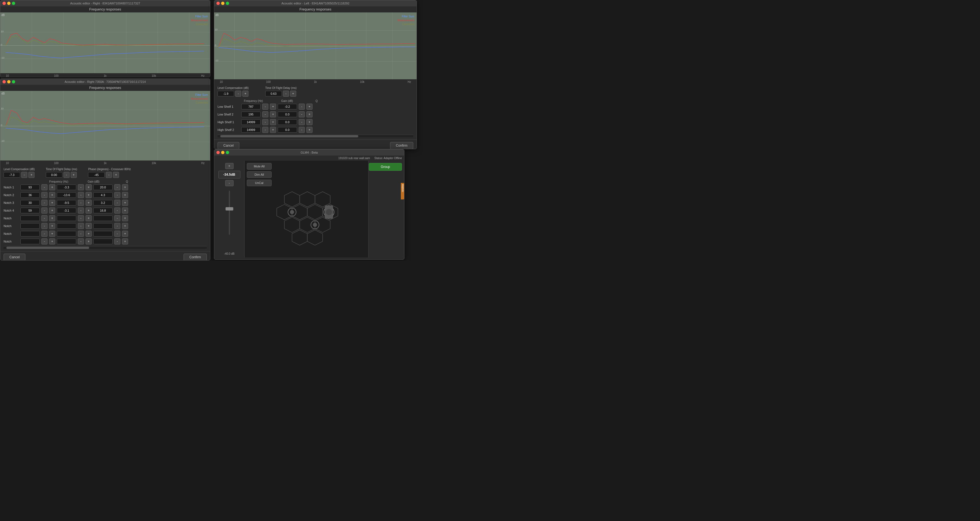 The image size is (980, 521). What do you see at coordinates (251, 122) in the screenshot?
I see `high-shelf-1-freq` at bounding box center [251, 122].